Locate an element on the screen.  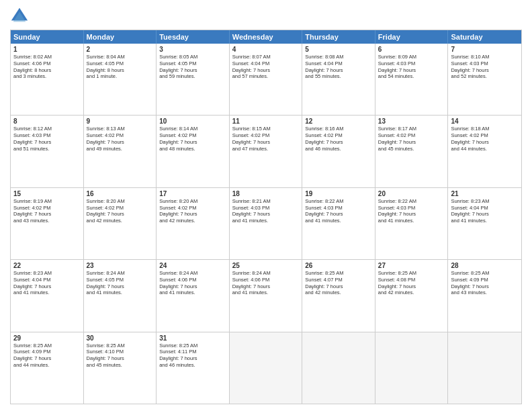
day-number: 1 is located at coordinates (47, 50).